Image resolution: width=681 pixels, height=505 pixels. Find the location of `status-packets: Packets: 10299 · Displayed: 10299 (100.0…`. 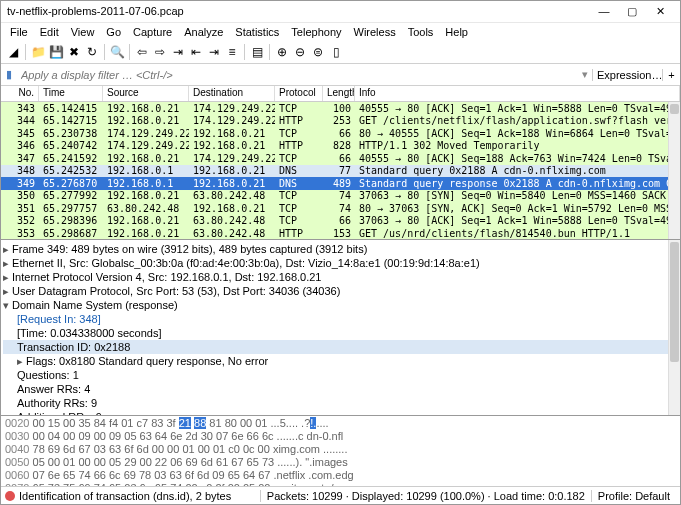

status-packets: Packets: 10299 · Displayed: 10299 (100.0… is located at coordinates (426, 496).